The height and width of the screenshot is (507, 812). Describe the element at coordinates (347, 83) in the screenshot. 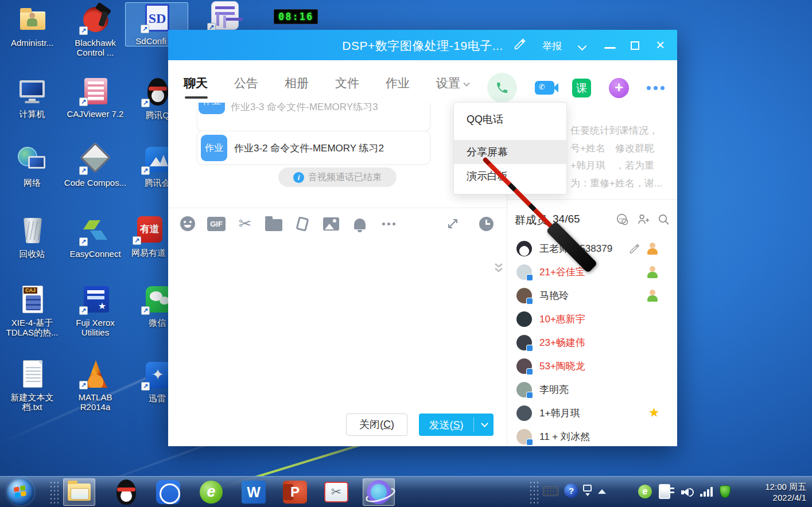

I see `tab-files: 文件` at that location.